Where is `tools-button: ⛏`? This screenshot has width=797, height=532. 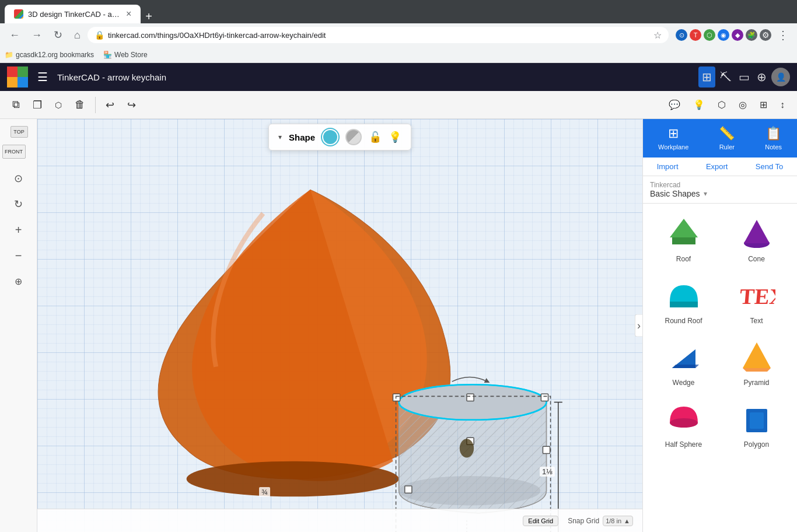
tools-button: ⛏ is located at coordinates (726, 77).